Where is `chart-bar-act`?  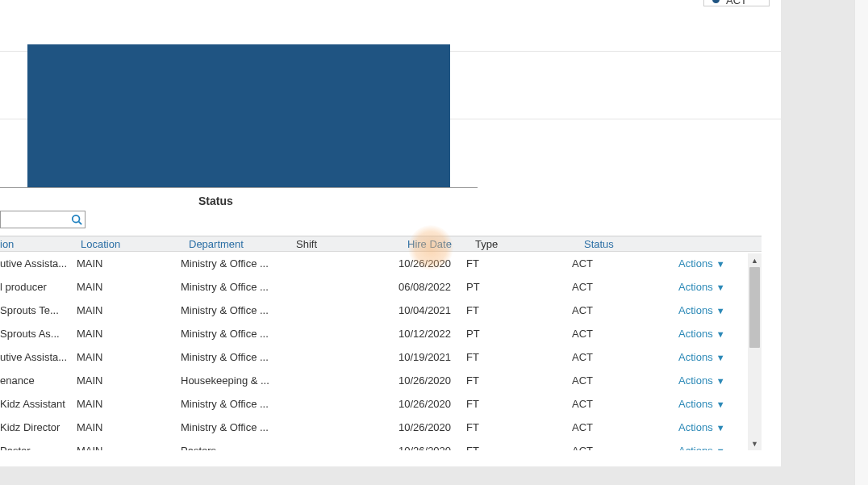 chart-bar-act is located at coordinates (239, 116).